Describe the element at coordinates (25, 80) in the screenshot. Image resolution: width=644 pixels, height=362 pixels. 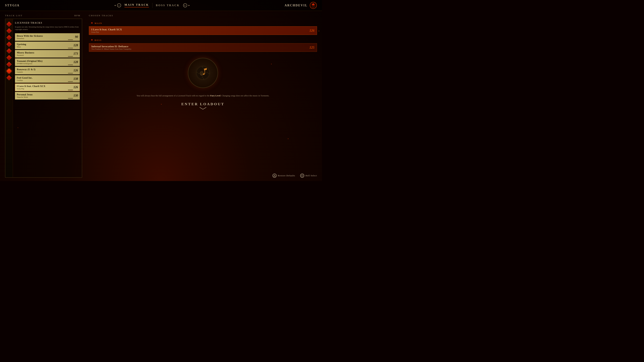
I see `track-artist: Gorillaz` at that location.